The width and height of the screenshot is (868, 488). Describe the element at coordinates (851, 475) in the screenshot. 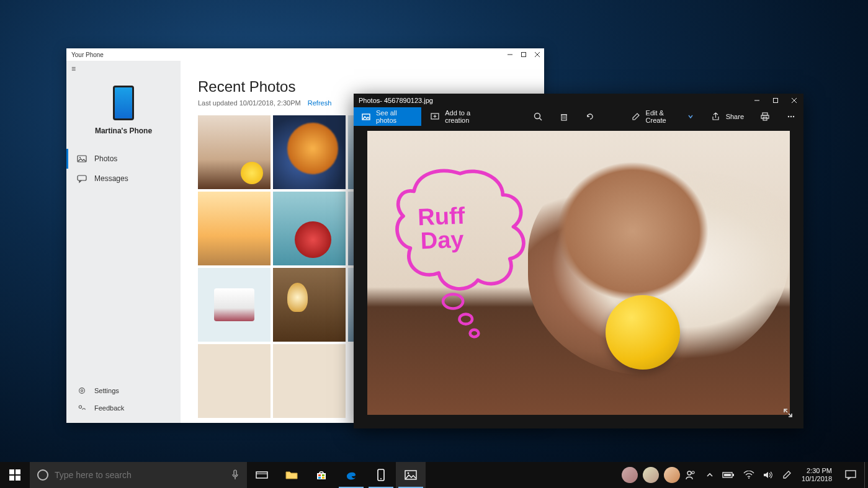

I see `action-center-button` at that location.